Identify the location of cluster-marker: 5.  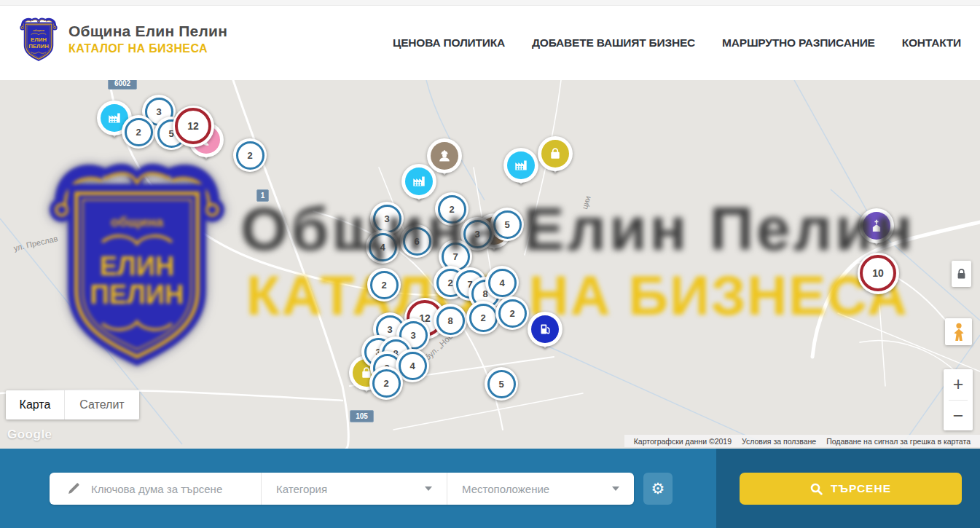
(501, 384).